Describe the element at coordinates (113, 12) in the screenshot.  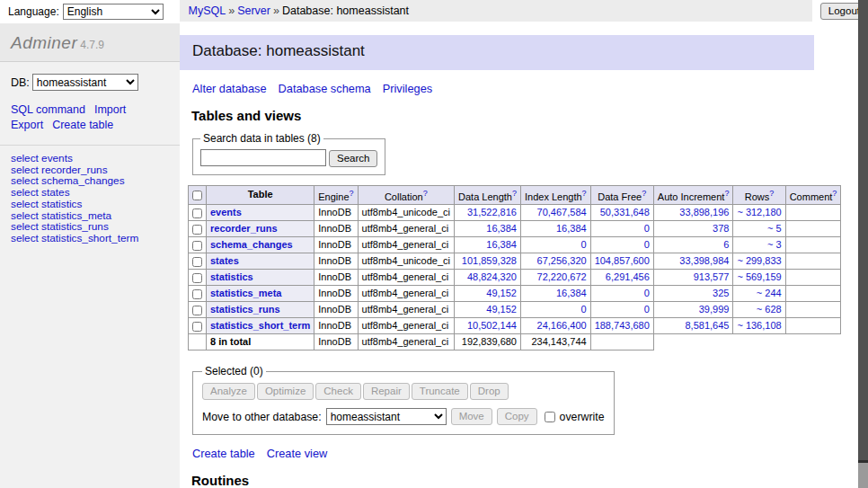
I see `language-select: English` at that location.